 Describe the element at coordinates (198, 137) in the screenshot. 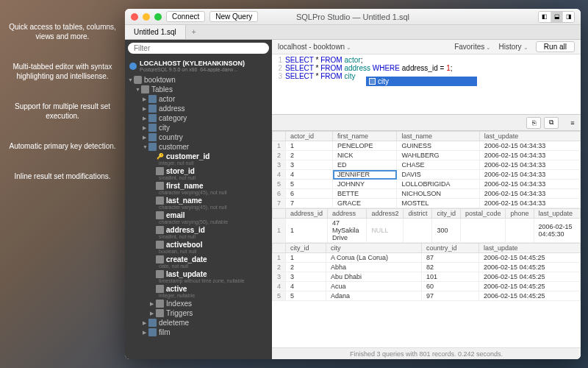

I see `tree-node: ▶country` at that location.